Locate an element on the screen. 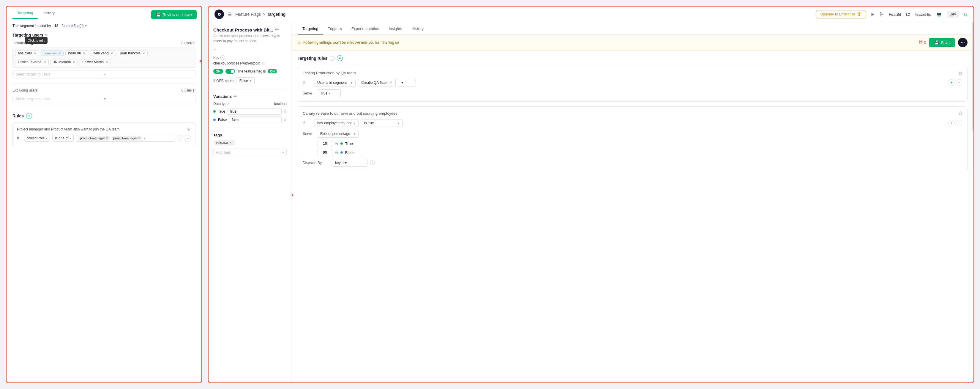 The image size is (980, 389). toolbar-right: ⏰ 0 💾 Save ⋯ is located at coordinates (943, 43).